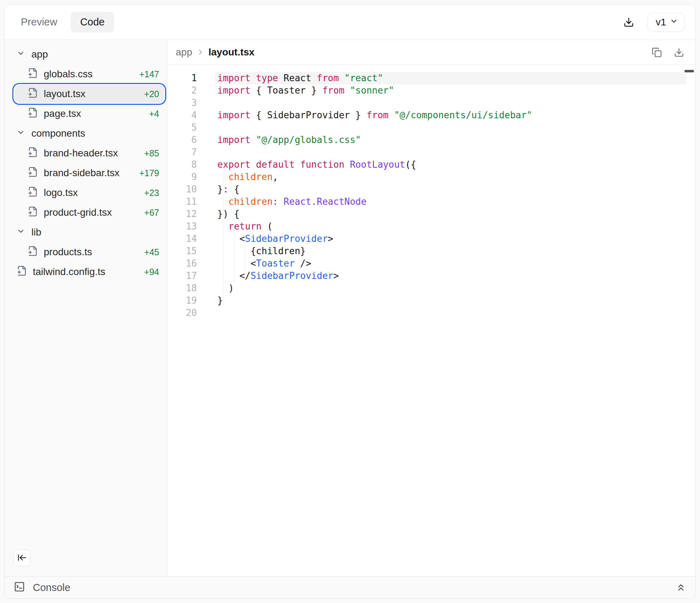 This screenshot has width=700, height=603. What do you see at coordinates (19, 587) in the screenshot?
I see `terminal-icon` at bounding box center [19, 587].